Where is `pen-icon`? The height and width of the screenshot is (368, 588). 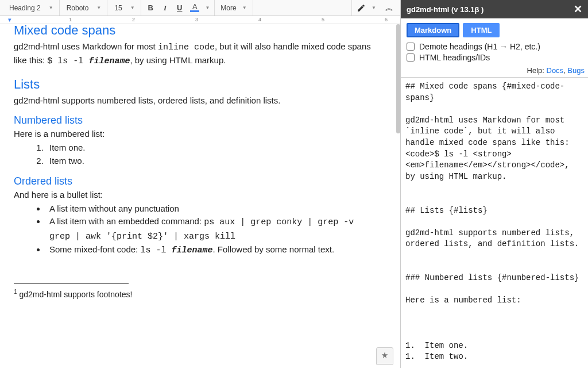 pen-icon is located at coordinates (361, 8).